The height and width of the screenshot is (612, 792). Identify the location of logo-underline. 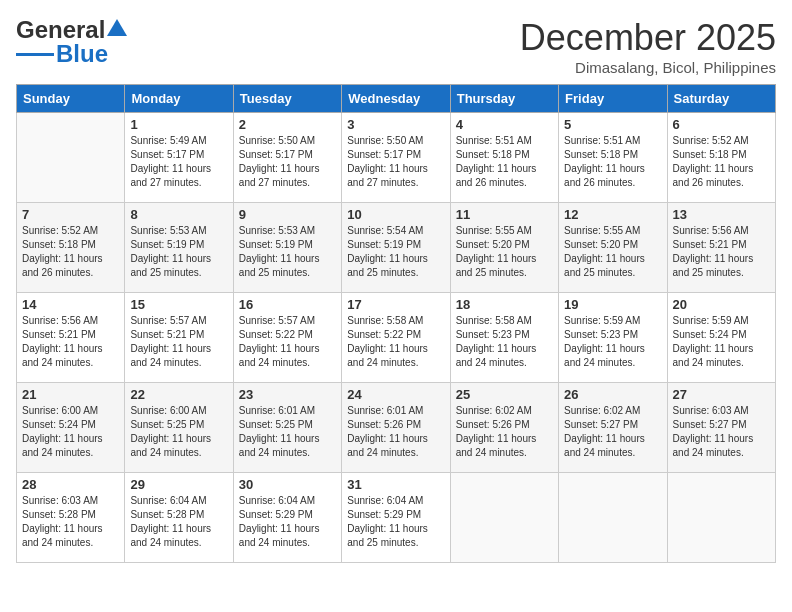
(35, 54).